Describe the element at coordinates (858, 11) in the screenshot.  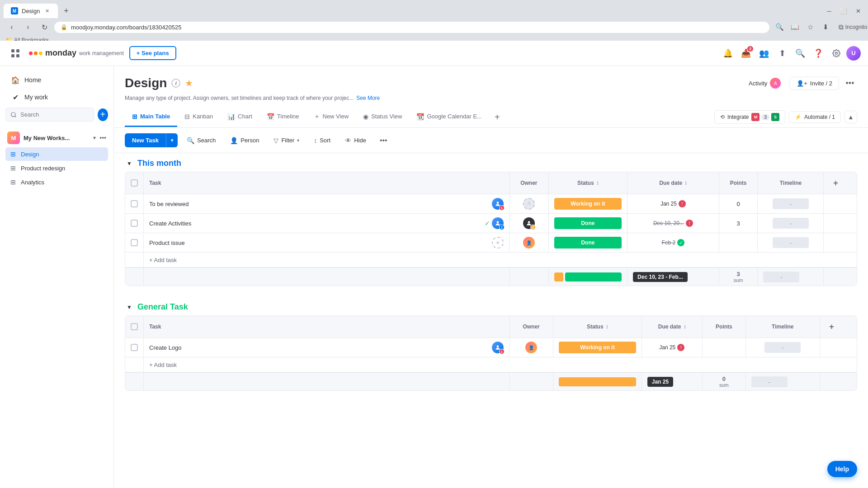
I see `close-button: ✕` at that location.